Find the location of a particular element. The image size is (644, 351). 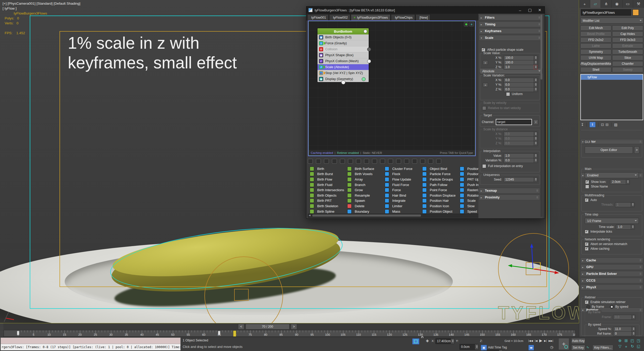

event-enable-bulb-icon is located at coordinates (365, 31).